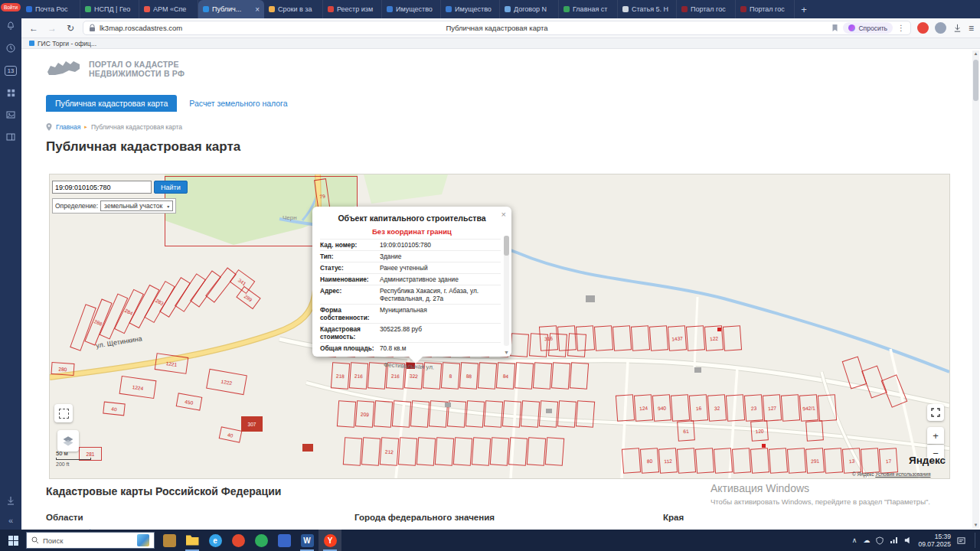 The height and width of the screenshot is (551, 980). Describe the element at coordinates (835, 28) in the screenshot. I see `bookmark-flag-icon` at that location.